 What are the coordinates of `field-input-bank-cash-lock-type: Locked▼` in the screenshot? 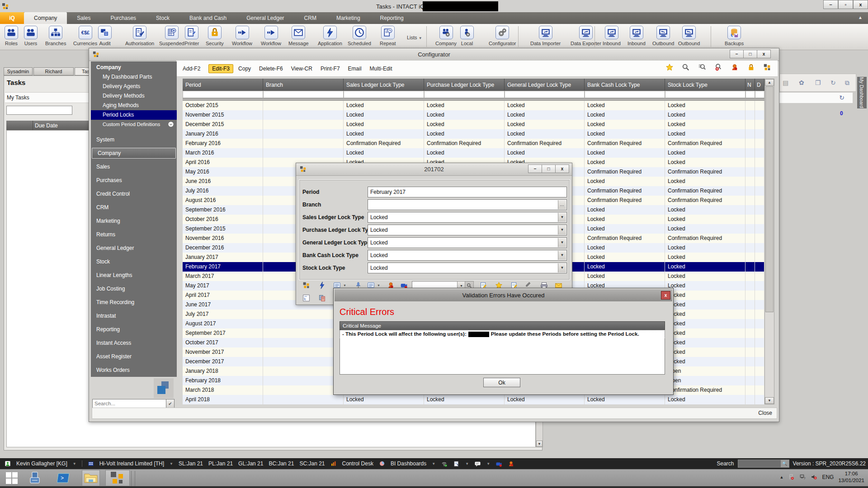 It's located at (467, 255).